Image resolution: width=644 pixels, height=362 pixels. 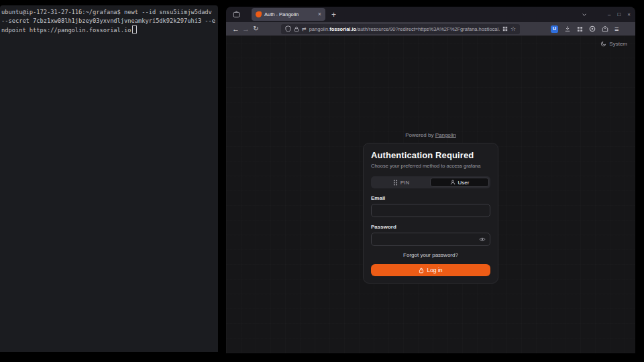 What do you see at coordinates (236, 29) in the screenshot?
I see `back-button: ←` at bounding box center [236, 29].